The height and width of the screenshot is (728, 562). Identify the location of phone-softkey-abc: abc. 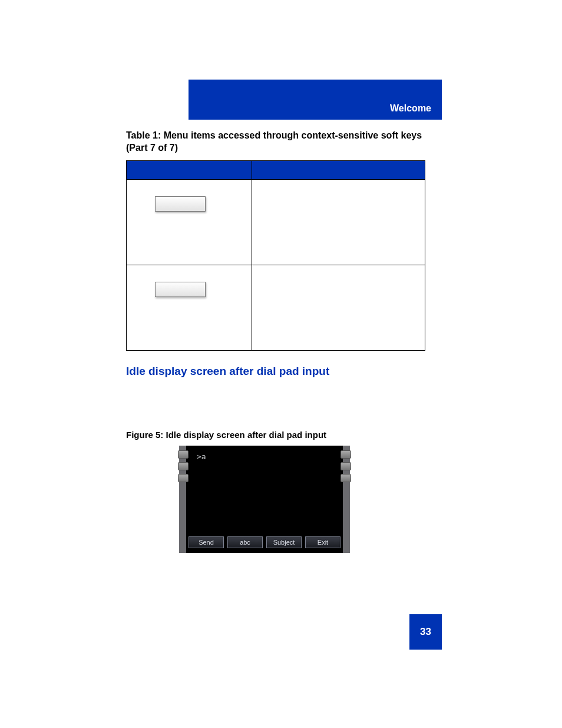
(245, 542).